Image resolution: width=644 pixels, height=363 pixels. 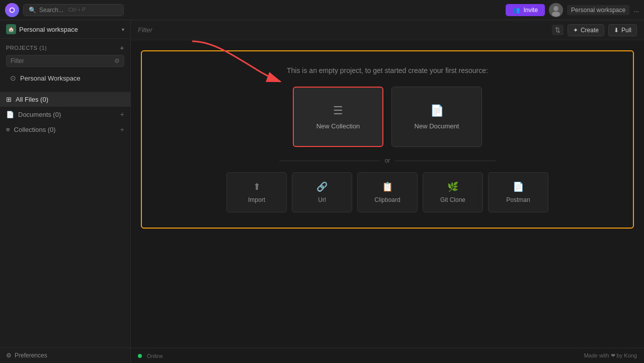 What do you see at coordinates (62, 61) in the screenshot?
I see `projects-filter-input` at bounding box center [62, 61].